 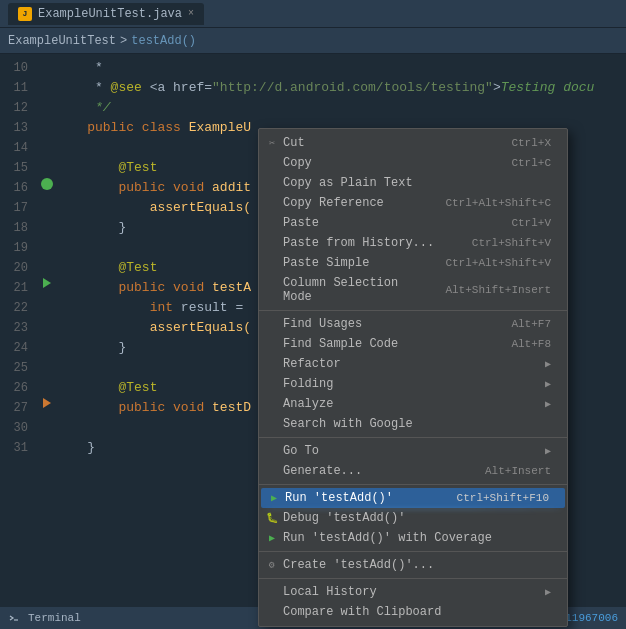 What do you see at coordinates (62, 41) in the screenshot?
I see `breadcrumb-class: ExampleUnitTest` at bounding box center [62, 41].